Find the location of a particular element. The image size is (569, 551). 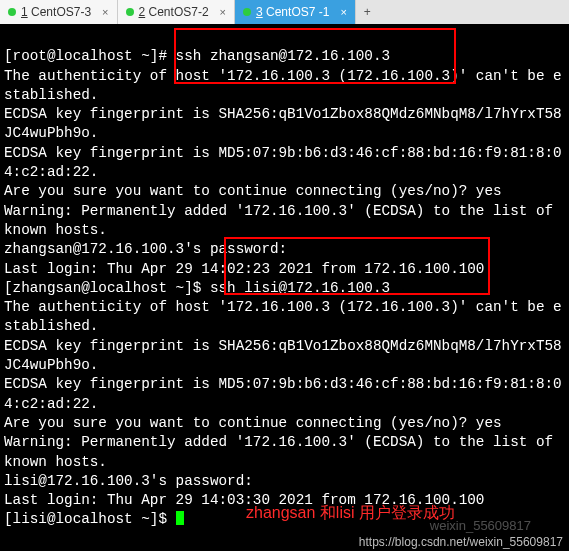

prompt-root: [root@localhost ~]# is located at coordinates (90, 56).